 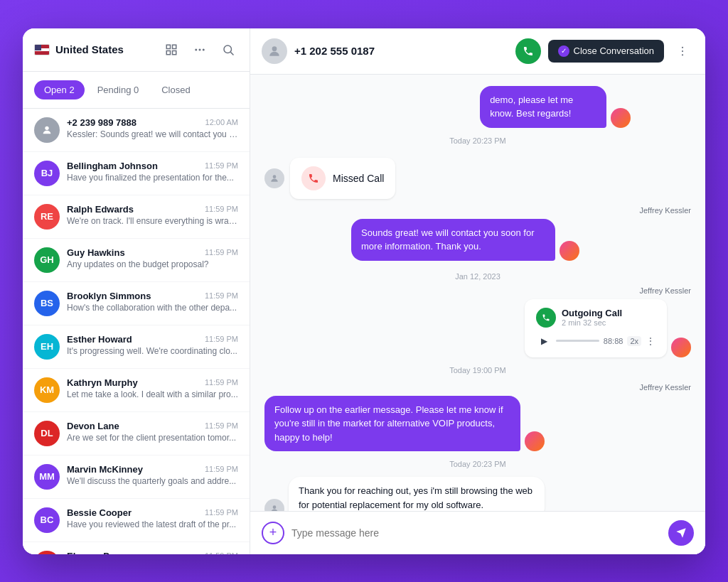 What do you see at coordinates (96, 553) in the screenshot?
I see `conv-name: Eleanor Pena` at bounding box center [96, 553].